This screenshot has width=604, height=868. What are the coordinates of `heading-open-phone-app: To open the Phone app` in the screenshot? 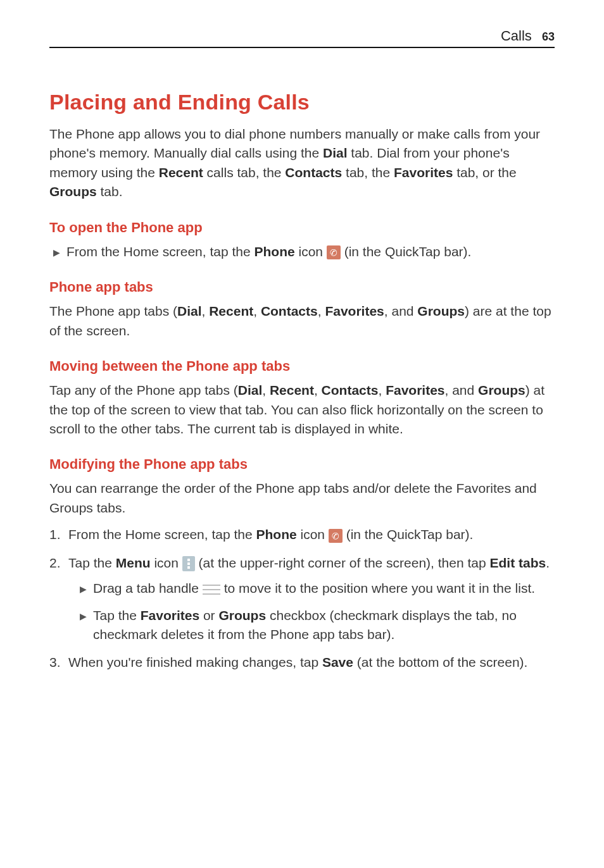 It's located at (302, 228).